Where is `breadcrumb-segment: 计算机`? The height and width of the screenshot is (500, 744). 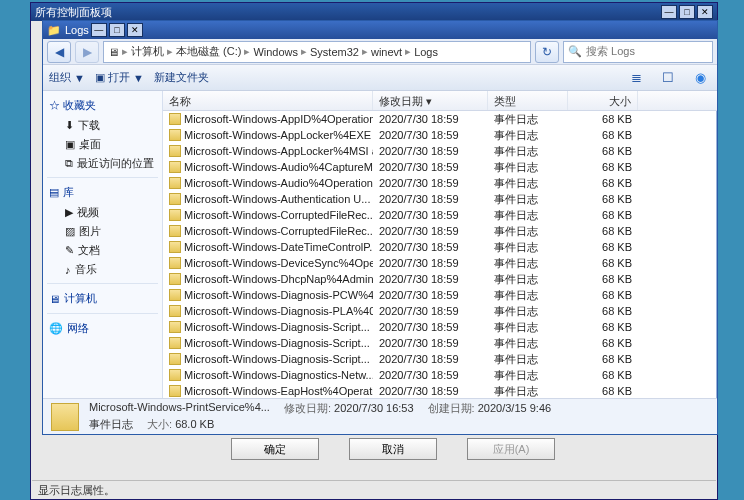
breadcrumb-segment: 计算机 is located at coordinates (148, 52).